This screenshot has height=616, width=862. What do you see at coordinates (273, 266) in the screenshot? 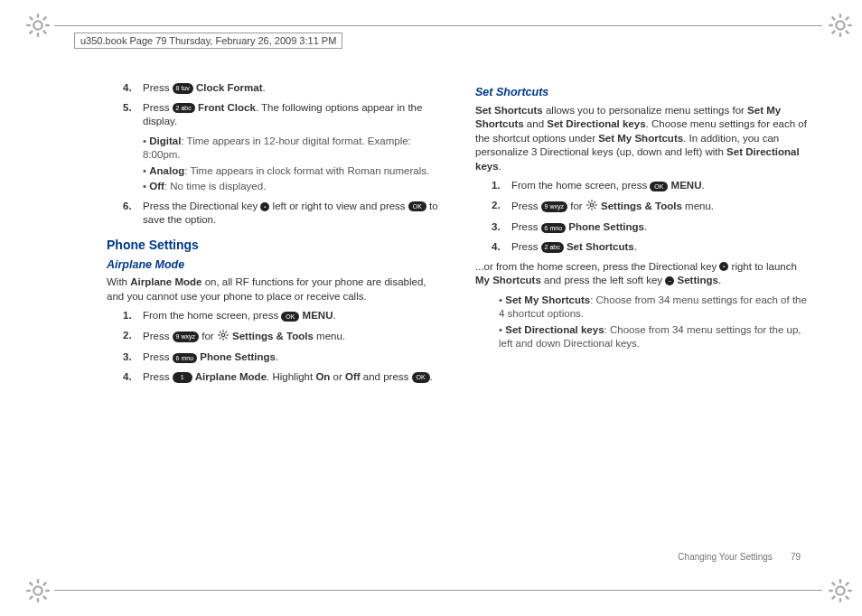
I see `subsection-heading: Airplane Mode` at bounding box center [273, 266].